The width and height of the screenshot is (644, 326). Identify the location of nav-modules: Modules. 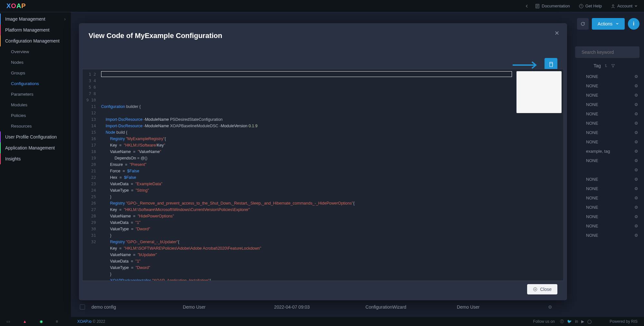
(35, 105).